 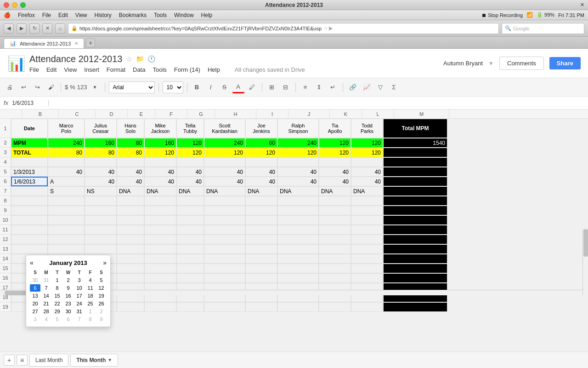 What do you see at coordinates (187, 70) in the screenshot?
I see `form-menu-item: Form (14)` at bounding box center [187, 70].